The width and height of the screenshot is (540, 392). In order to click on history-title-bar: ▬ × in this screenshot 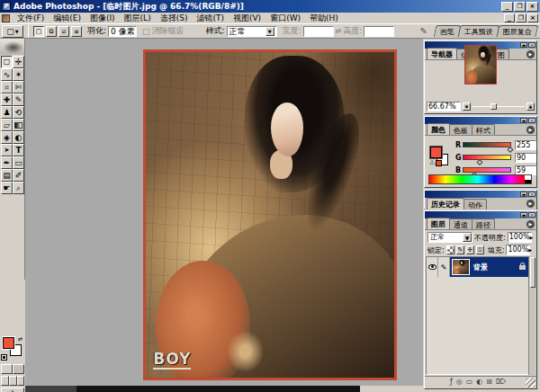, I will do `click(481, 194)`.